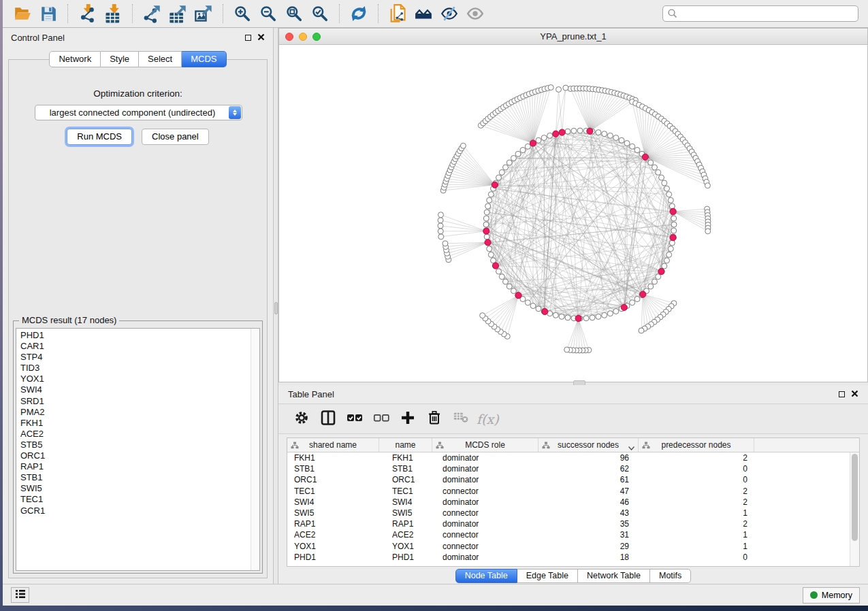  Describe the element at coordinates (573, 546) in the screenshot. I see `table-row: YOX1YOX1connector291` at that location.